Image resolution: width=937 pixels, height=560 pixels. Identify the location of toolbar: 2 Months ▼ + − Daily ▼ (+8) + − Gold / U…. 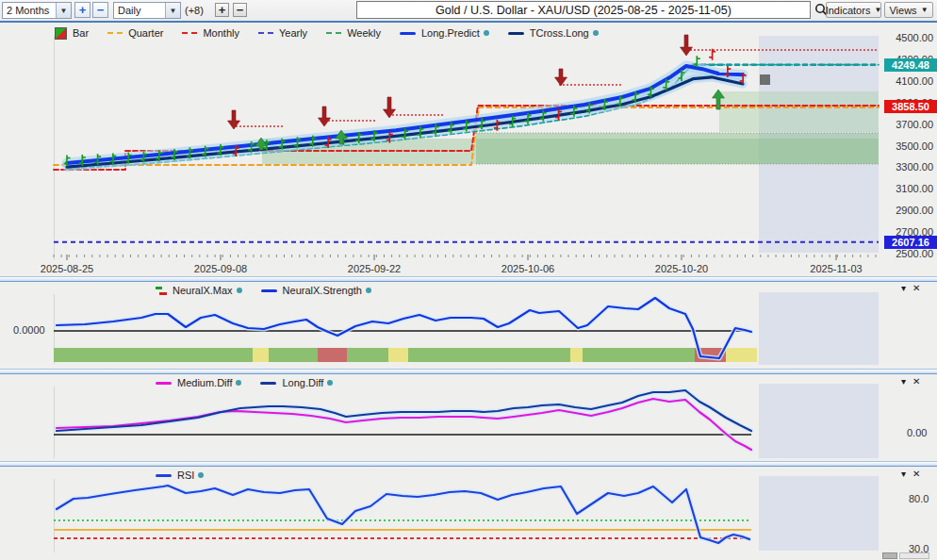
(468, 10).